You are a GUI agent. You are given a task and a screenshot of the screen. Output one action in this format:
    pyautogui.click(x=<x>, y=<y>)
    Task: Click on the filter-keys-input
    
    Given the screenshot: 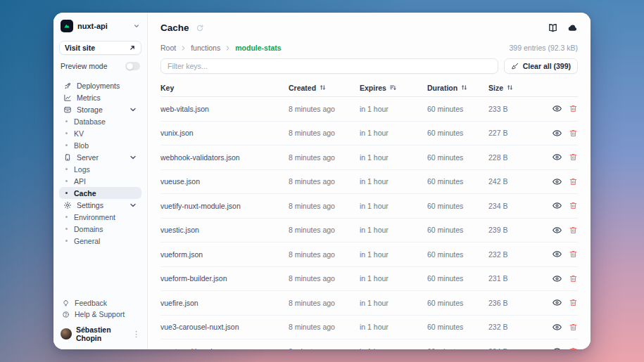 What is the action you would take?
    pyautogui.click(x=329, y=66)
    